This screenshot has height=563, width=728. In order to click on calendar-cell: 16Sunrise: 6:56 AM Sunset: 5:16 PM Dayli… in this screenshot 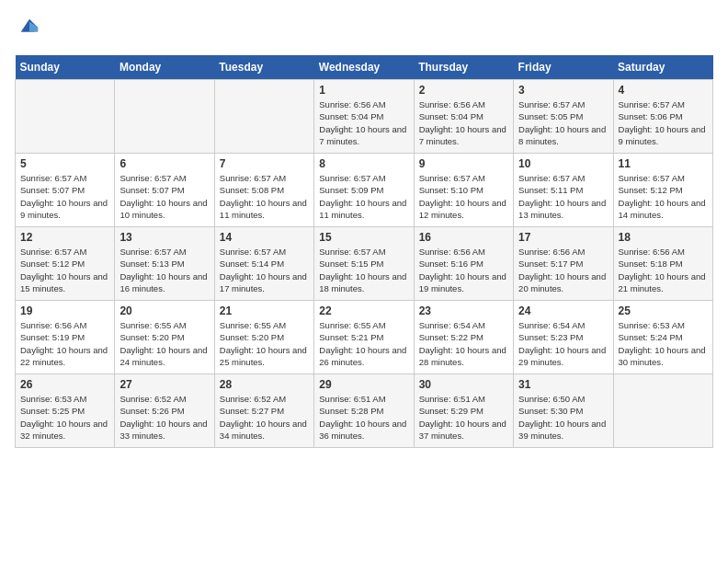, I will do `click(463, 264)`.